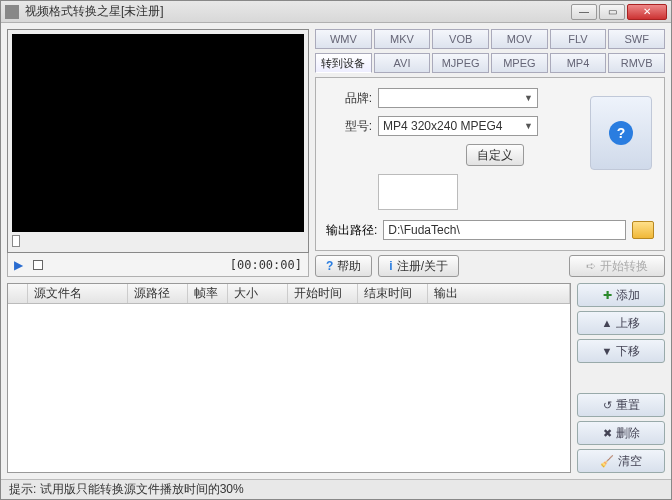 This screenshot has width=672, height=500. I want to click on th-output: 输出, so click(499, 294).